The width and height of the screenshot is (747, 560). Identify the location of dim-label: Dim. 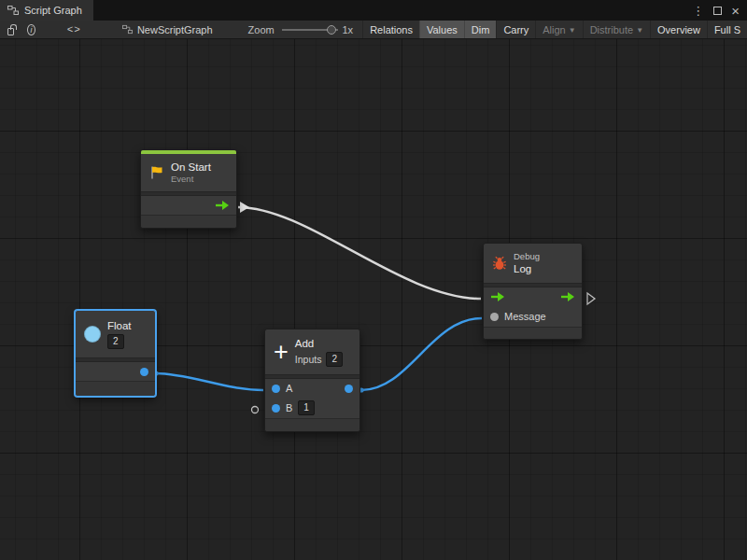
(481, 30).